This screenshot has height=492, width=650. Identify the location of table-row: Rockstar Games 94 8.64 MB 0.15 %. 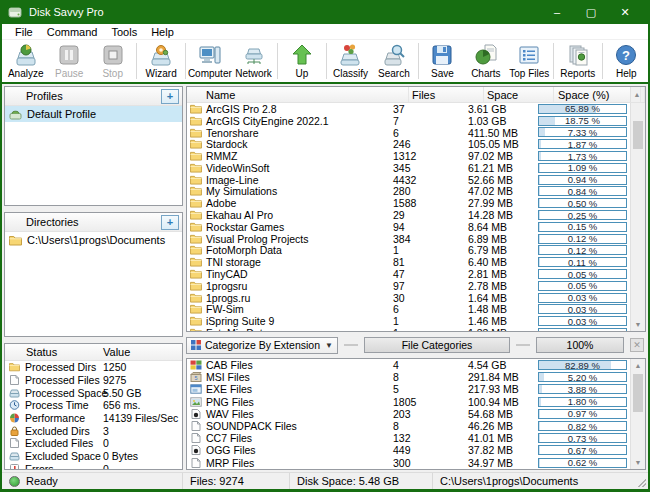
(408, 227).